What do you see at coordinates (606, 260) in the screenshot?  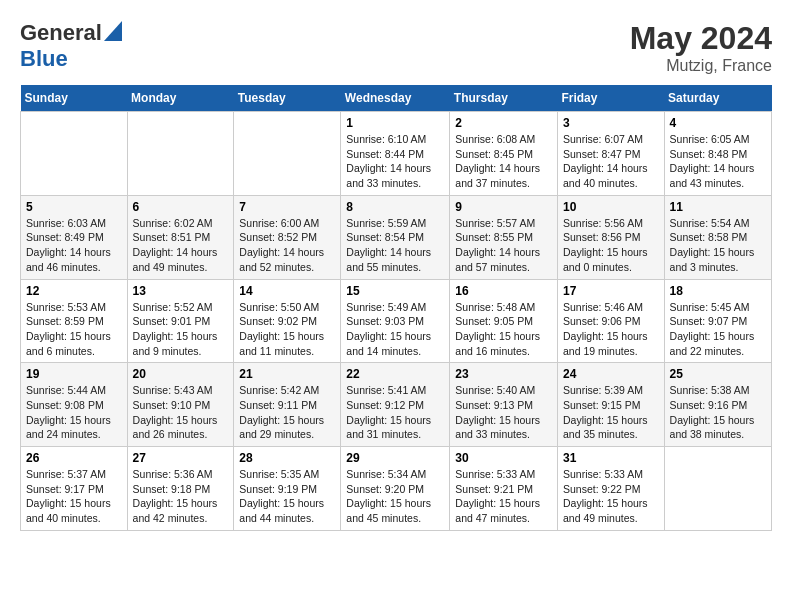 I see `daylight-text: Daylight: 15 hours and 0 minutes.` at bounding box center [606, 260].